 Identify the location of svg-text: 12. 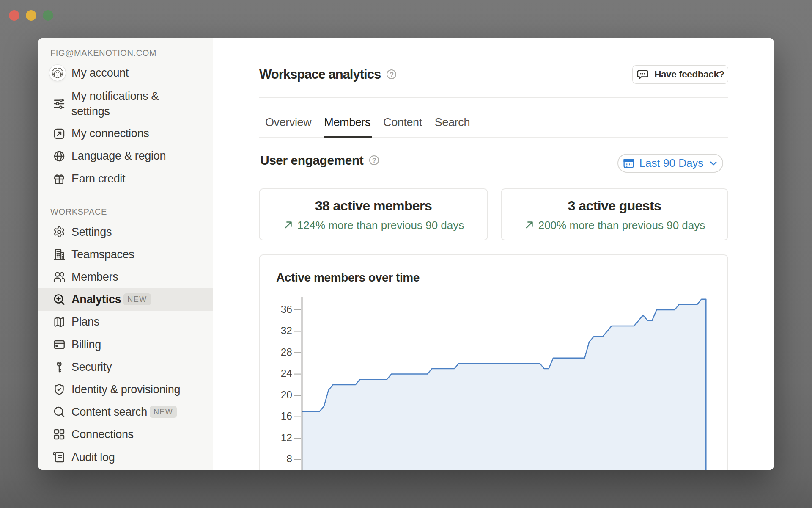
(287, 438).